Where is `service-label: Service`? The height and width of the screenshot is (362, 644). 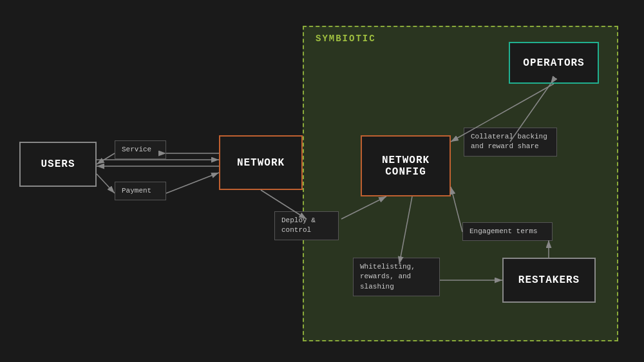
service-label: Service is located at coordinates (137, 149).